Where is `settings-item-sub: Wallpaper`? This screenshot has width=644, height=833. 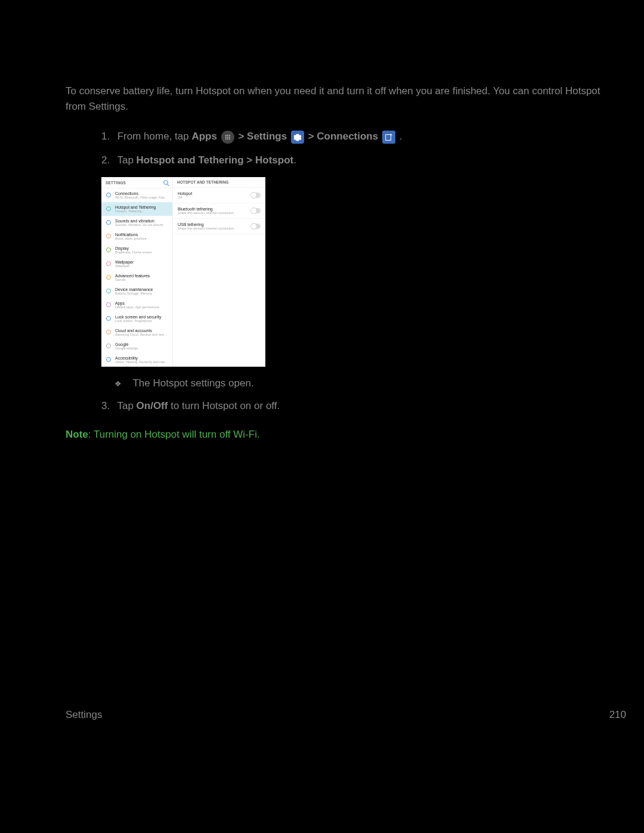
settings-item-sub: Wallpaper is located at coordinates (142, 266).